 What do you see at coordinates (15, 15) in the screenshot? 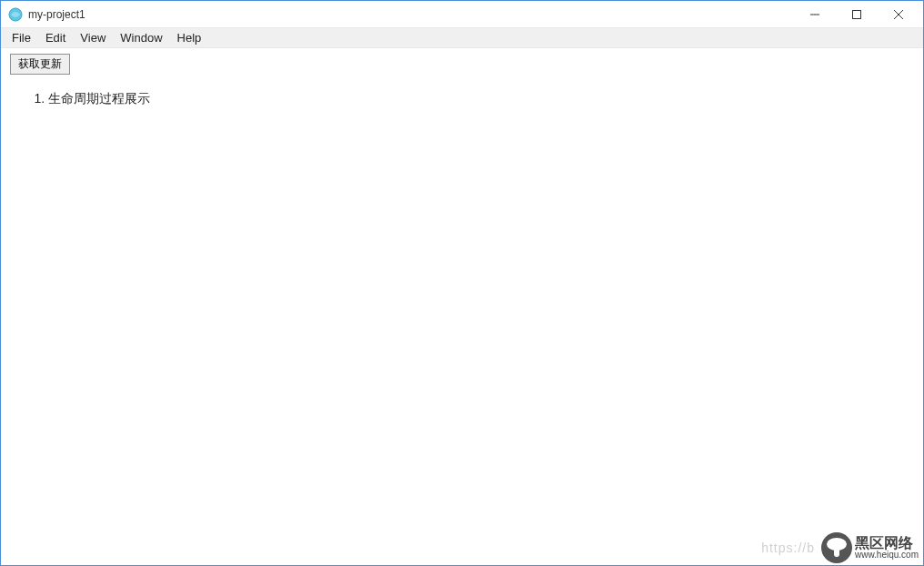
I see `app-icon` at bounding box center [15, 15].